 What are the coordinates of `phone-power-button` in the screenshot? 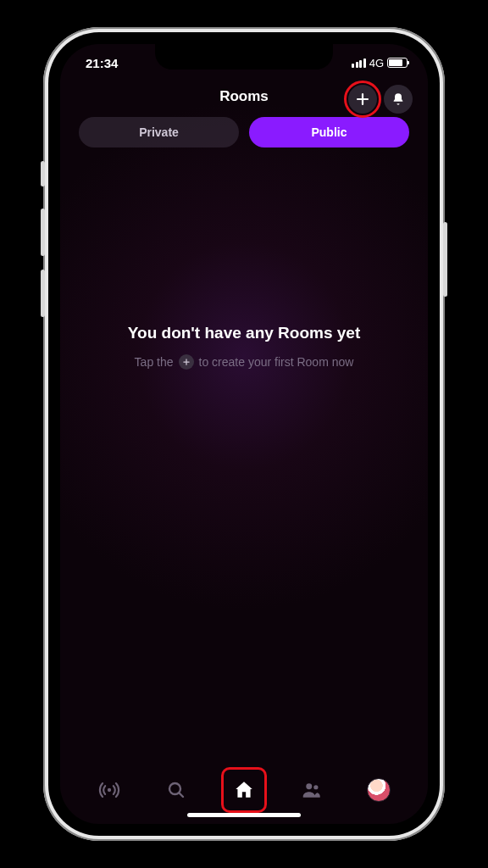 It's located at (446, 259).